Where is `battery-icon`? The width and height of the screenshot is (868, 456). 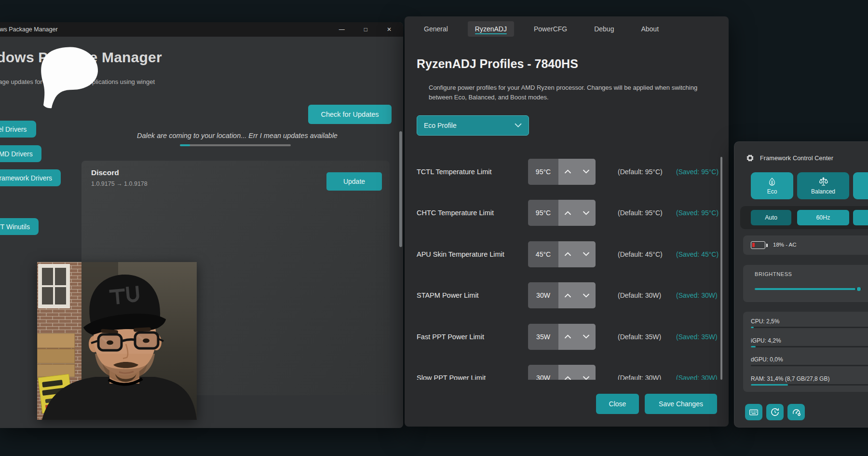 battery-icon is located at coordinates (758, 245).